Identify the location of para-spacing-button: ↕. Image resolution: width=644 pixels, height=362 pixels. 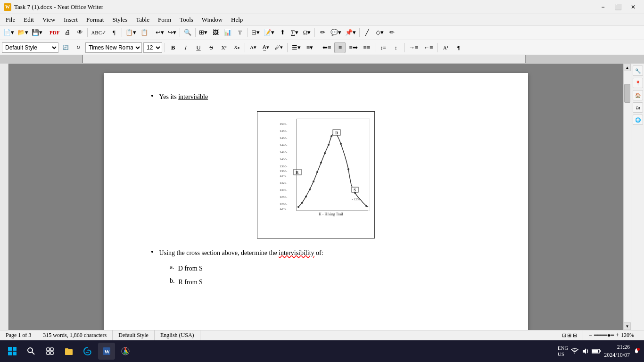
(396, 48).